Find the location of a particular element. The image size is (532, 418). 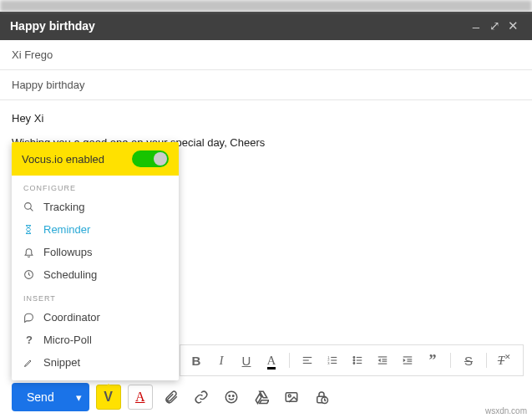

vocus-item-label: Reminder is located at coordinates (67, 229).